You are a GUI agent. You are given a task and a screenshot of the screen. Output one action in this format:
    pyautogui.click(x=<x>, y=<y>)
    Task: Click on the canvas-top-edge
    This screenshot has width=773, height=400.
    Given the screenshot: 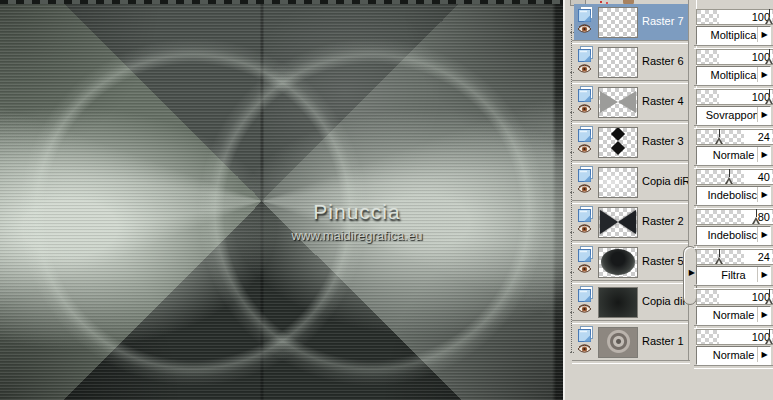 What is the action you would take?
    pyautogui.click(x=282, y=2)
    